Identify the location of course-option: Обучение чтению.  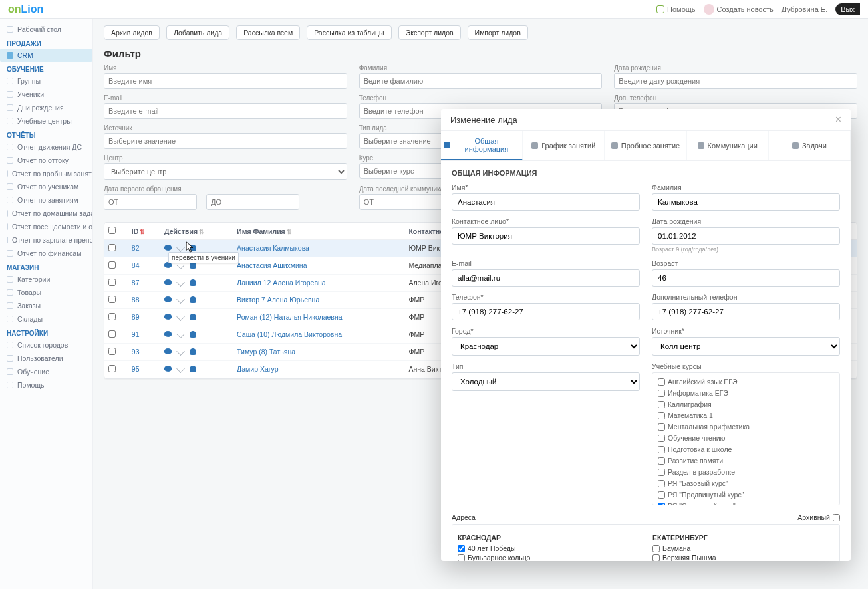
(746, 438).